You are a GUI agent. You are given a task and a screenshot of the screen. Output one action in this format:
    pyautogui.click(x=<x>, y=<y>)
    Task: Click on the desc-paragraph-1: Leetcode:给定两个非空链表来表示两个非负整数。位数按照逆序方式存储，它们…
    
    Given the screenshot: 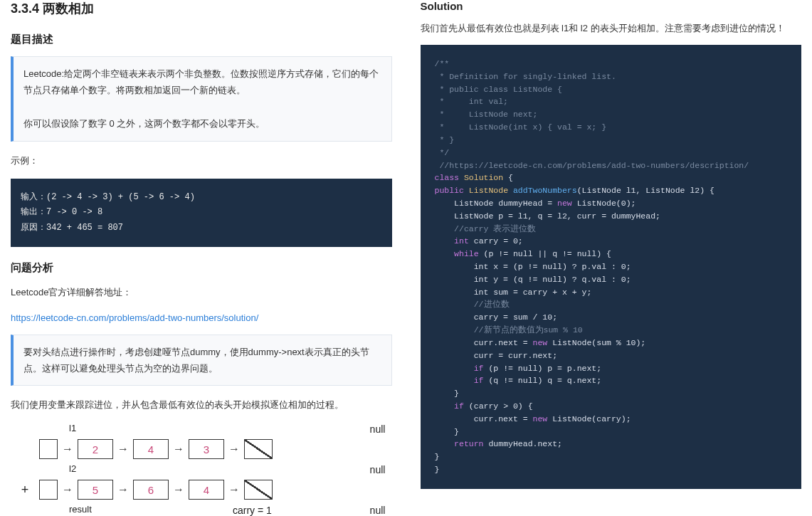 What is the action you would take?
    pyautogui.click(x=202, y=83)
    